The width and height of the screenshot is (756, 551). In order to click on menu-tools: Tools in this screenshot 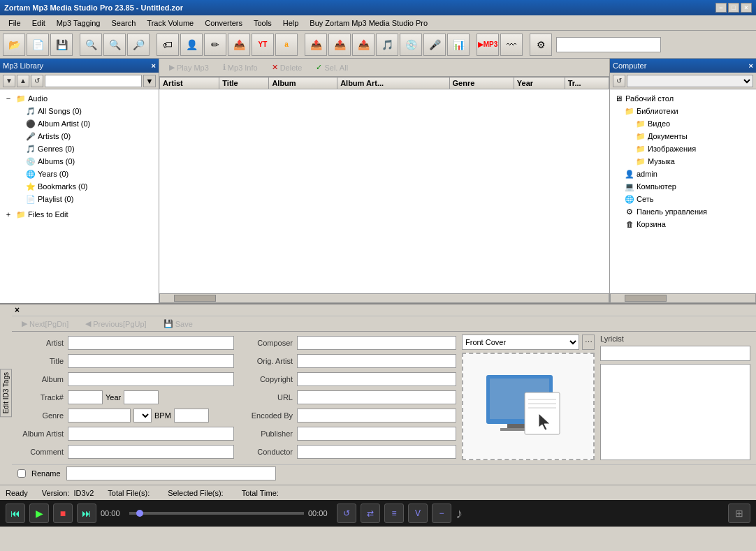, I will do `click(263, 23)`.